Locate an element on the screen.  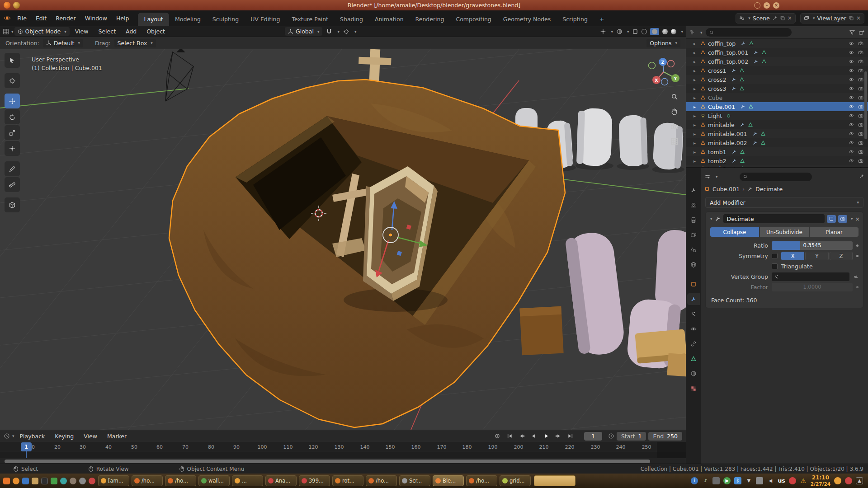
tab-physics is located at coordinates (693, 329).